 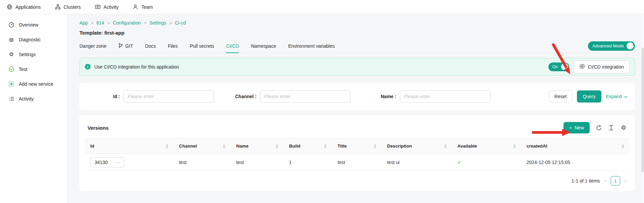 What do you see at coordinates (127, 23) in the screenshot?
I see `breadcrumb-configuration: Configuration` at bounding box center [127, 23].